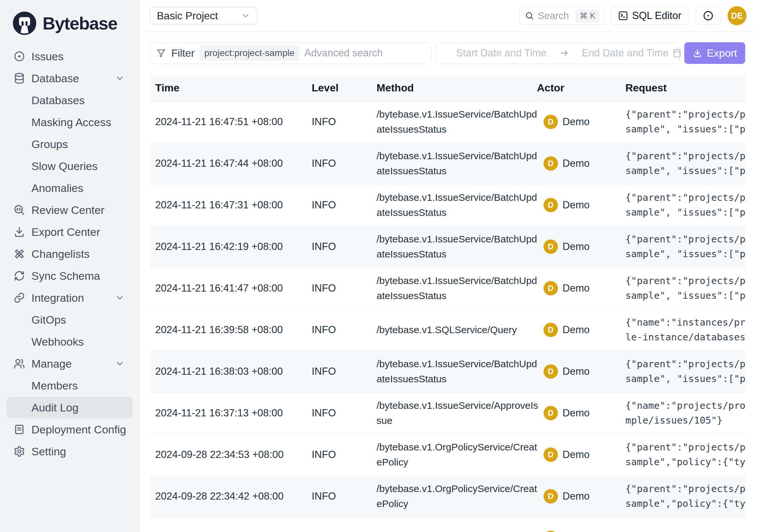 The height and width of the screenshot is (532, 757). What do you see at coordinates (708, 16) in the screenshot?
I see `circle-dot-button` at bounding box center [708, 16].